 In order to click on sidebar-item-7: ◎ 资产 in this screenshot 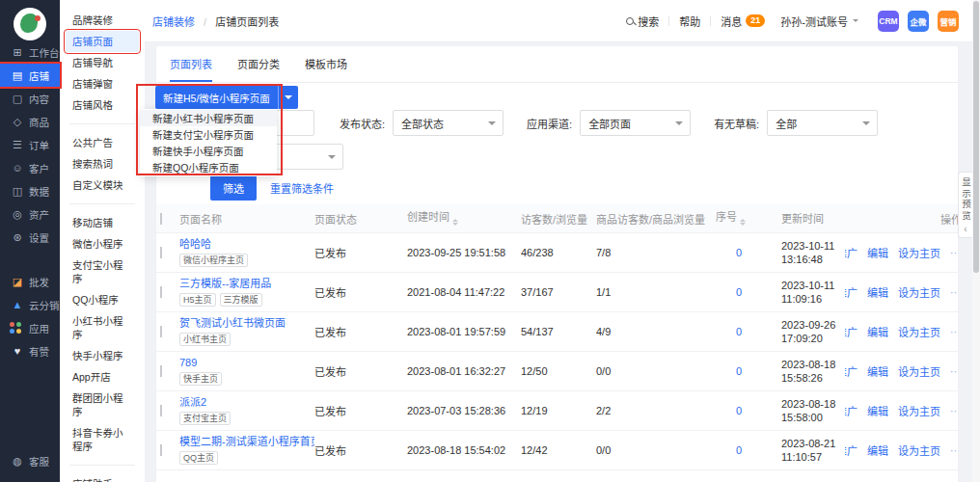, I will do `click(30, 214)`.